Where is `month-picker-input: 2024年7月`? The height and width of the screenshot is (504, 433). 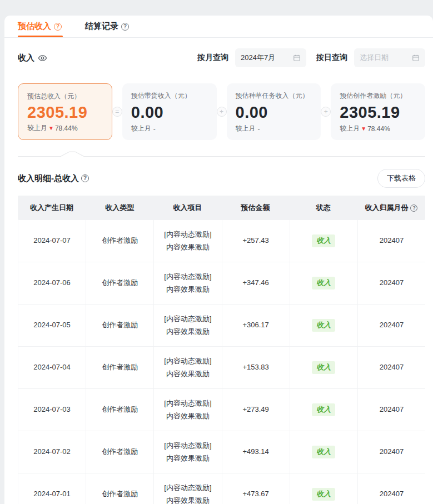 month-picker-input: 2024年7月 is located at coordinates (271, 58).